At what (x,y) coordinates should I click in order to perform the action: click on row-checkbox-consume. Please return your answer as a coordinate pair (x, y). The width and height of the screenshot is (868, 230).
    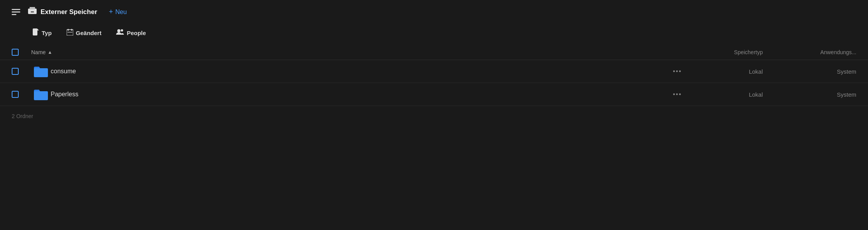
    Looking at the image, I should click on (15, 71).